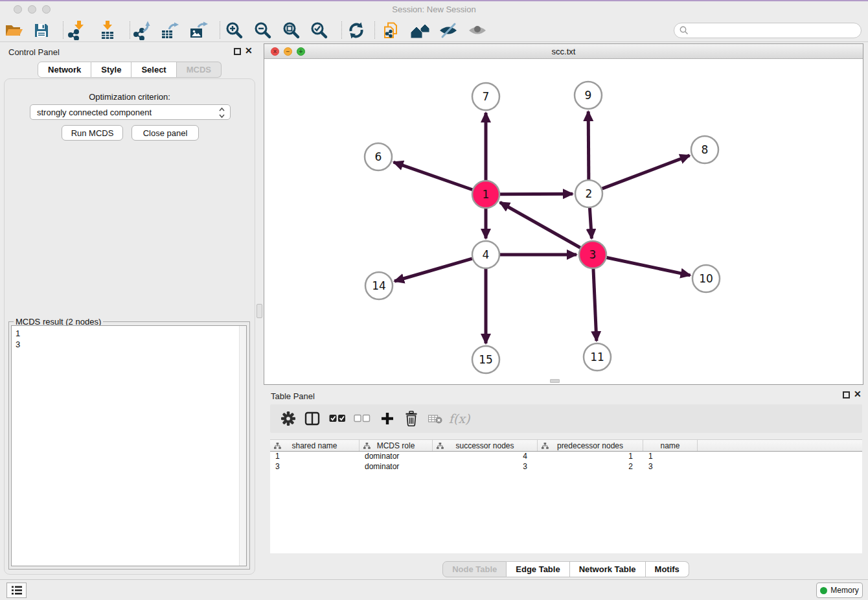 Image resolution: width=868 pixels, height=600 pixels. I want to click on export-network-icon, so click(142, 30).